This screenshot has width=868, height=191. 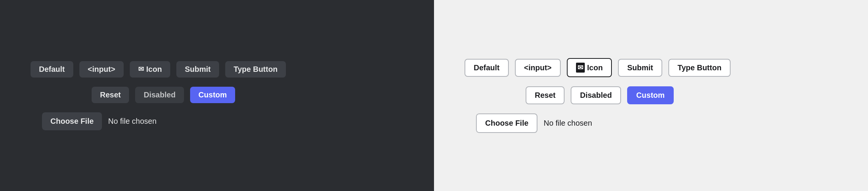 What do you see at coordinates (256, 70) in the screenshot?
I see `dark-type-button: Type Button` at bounding box center [256, 70].